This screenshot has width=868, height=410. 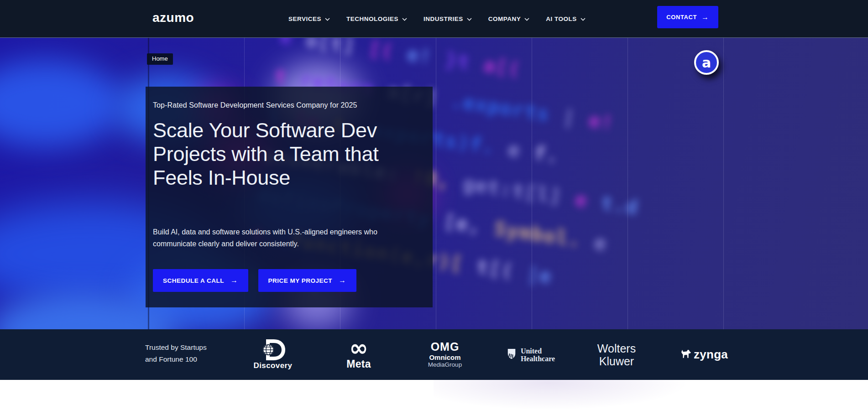 I want to click on united-healthcare-logo: United Healthcare, so click(x=531, y=355).